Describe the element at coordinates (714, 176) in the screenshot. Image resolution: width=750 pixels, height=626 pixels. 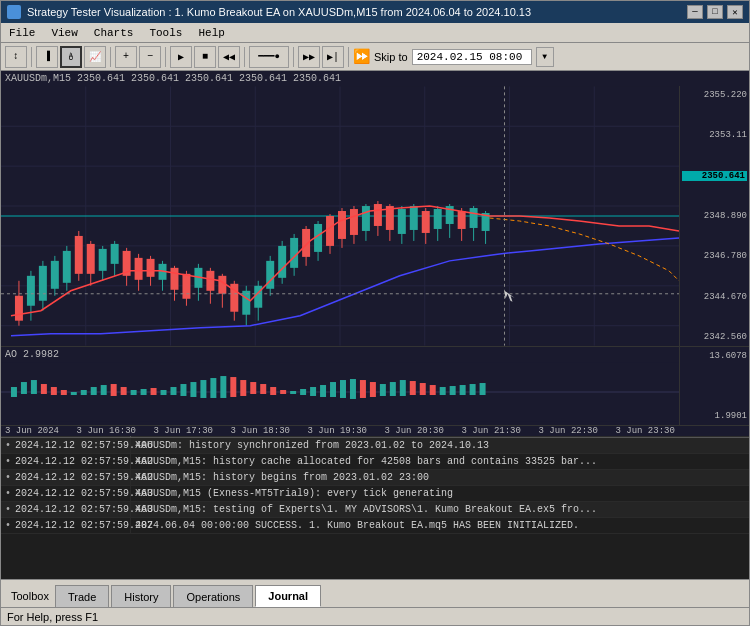
I see `price-current: 2350.641` at that location.